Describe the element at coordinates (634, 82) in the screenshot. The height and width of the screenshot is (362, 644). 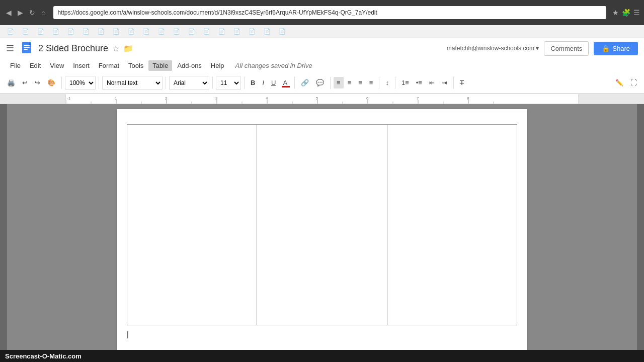
I see `expand-button: ⛶` at that location.